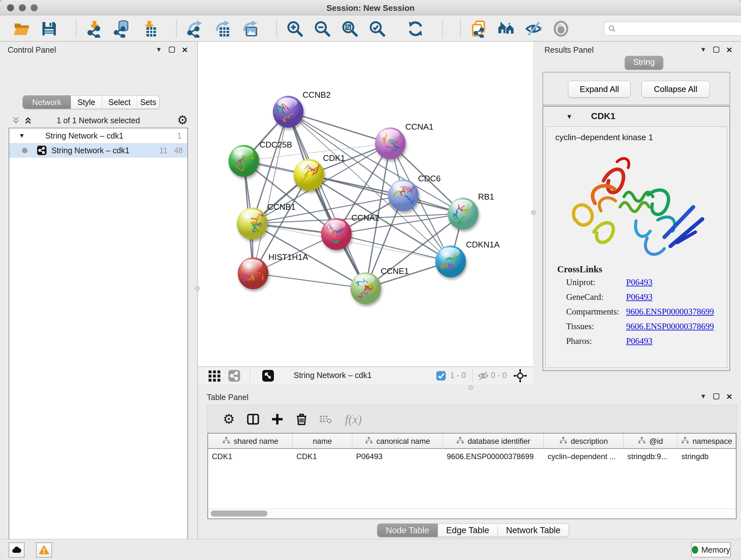  Describe the element at coordinates (463, 214) in the screenshot. I see `node-rb1` at that location.